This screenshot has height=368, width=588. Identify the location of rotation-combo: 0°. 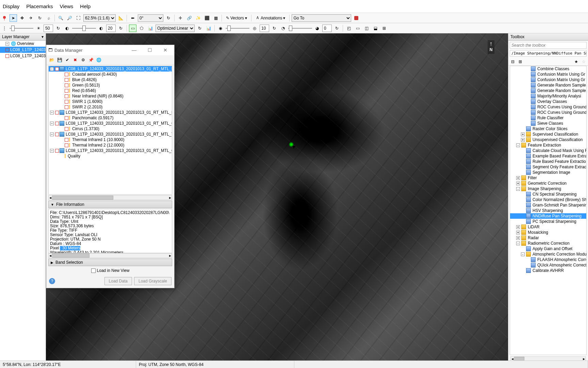
(150, 18).